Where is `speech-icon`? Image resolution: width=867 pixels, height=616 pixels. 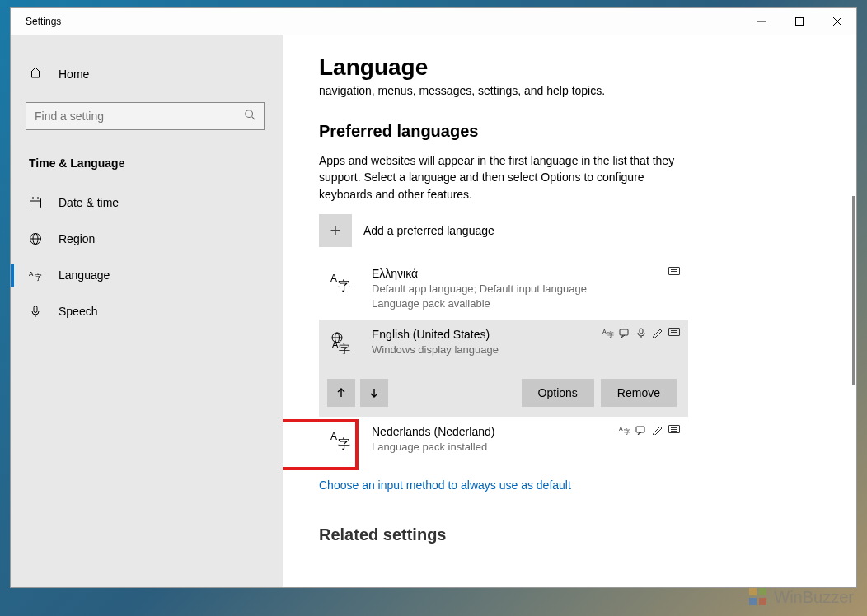 speech-icon is located at coordinates (641, 333).